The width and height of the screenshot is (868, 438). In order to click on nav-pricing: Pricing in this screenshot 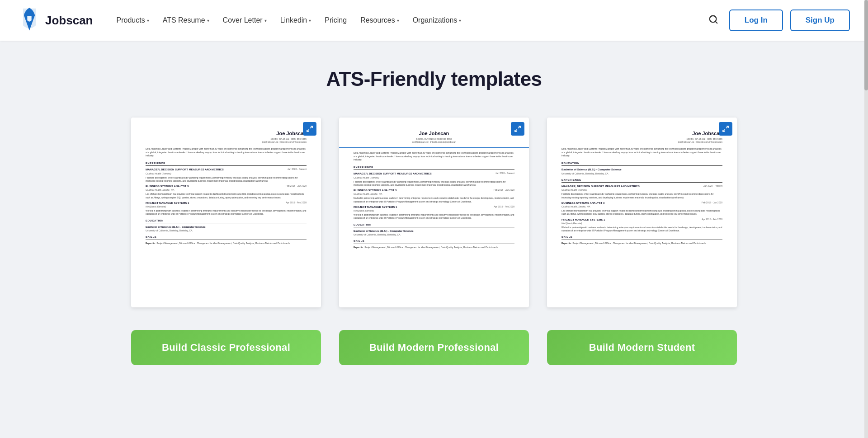, I will do `click(335, 20)`.